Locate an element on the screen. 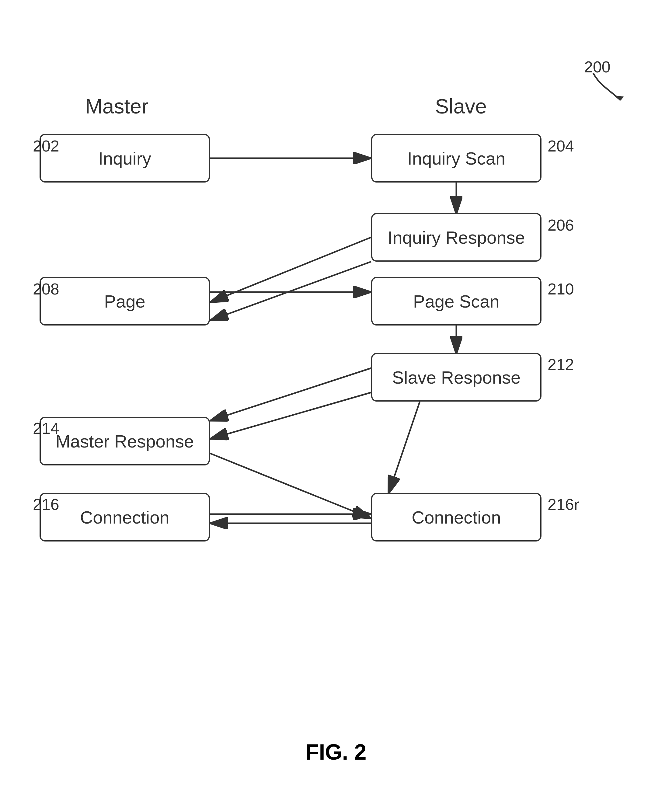  ref-208: 208 is located at coordinates (46, 289).